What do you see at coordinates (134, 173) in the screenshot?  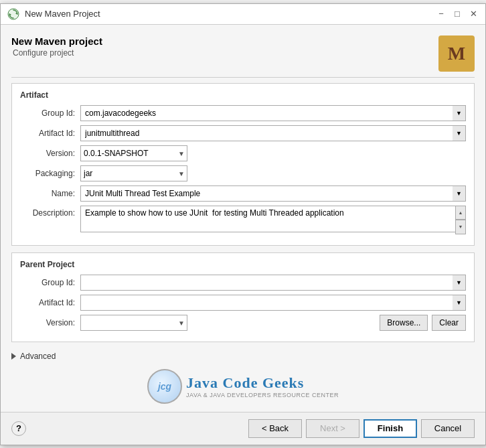 I see `packaging-select: jar war pom` at bounding box center [134, 173].